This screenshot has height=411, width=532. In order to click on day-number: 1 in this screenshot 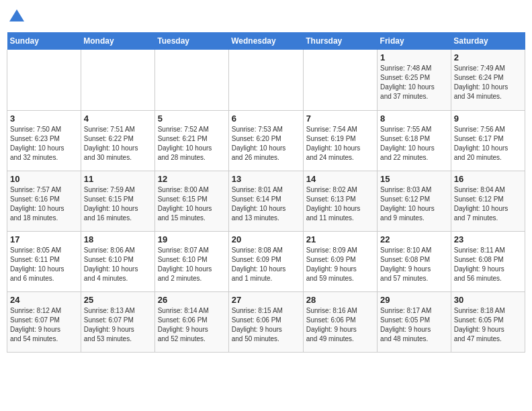, I will do `click(414, 58)`.